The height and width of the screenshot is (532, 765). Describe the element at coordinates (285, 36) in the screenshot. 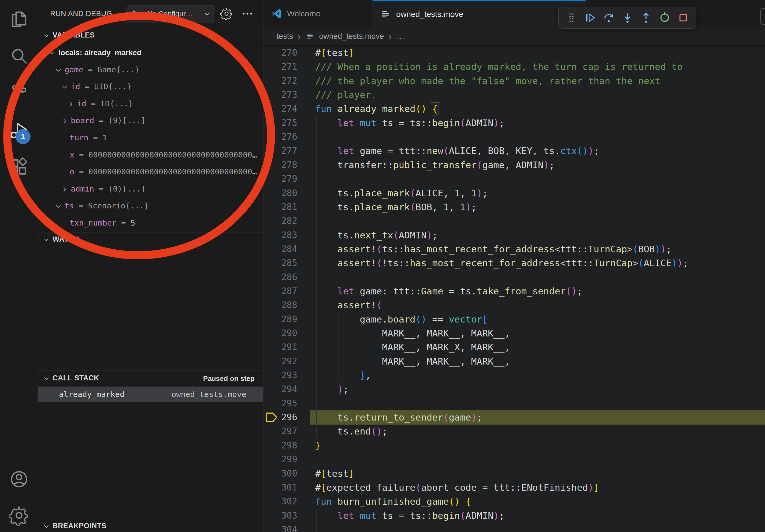

I see `breadcrumb-item-tests: tests` at that location.